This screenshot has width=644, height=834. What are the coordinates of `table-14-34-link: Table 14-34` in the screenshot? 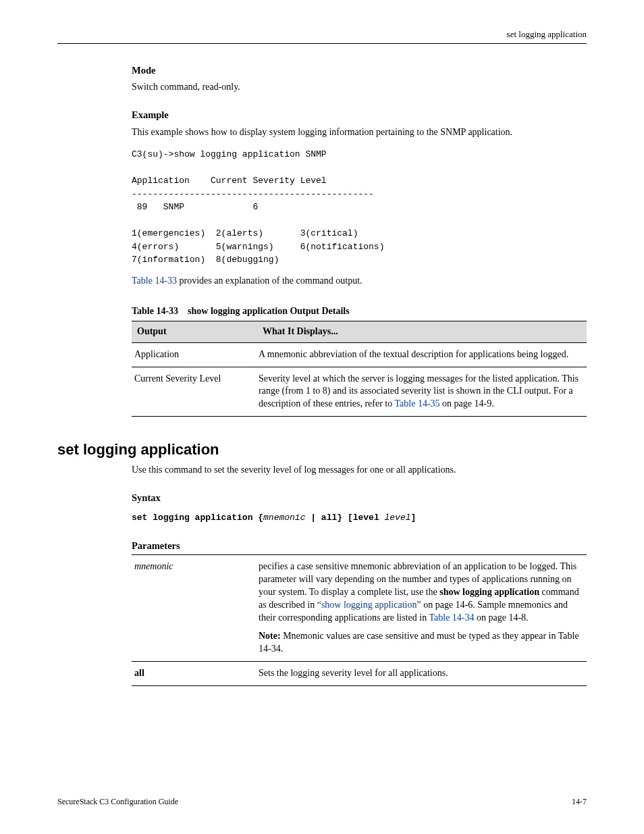 It's located at (451, 617).